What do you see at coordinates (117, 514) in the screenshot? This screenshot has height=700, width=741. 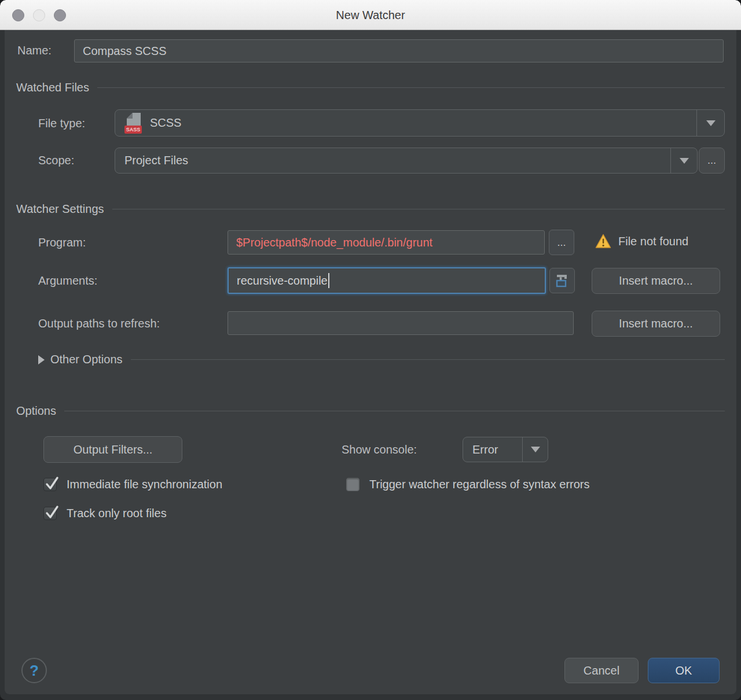 I see `track-root-files-label: Track only root files` at bounding box center [117, 514].